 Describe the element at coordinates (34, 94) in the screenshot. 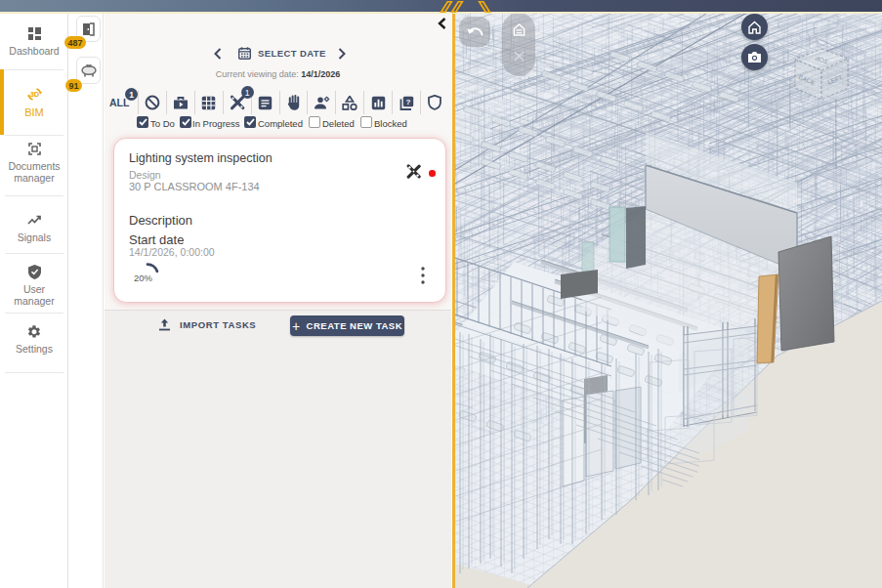

I see `svg-text: 3D` at that location.